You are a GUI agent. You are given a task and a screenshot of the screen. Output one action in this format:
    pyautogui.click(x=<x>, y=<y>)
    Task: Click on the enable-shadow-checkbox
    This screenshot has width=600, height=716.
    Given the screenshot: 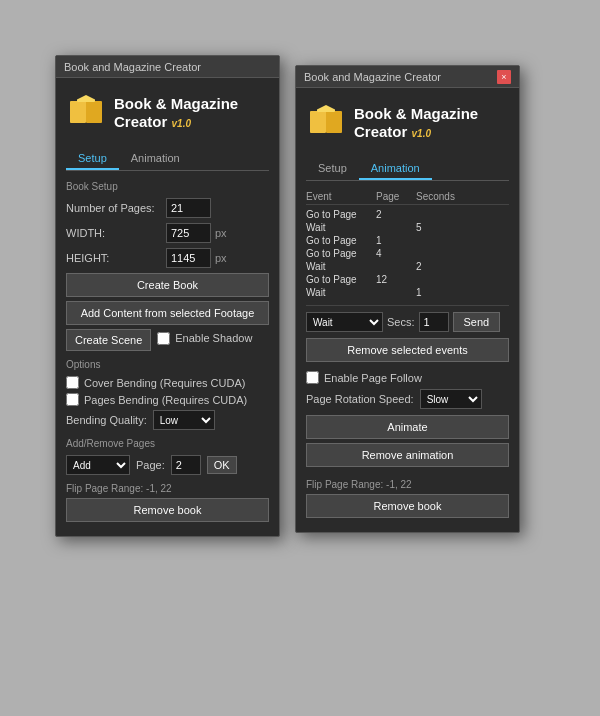 What is the action you would take?
    pyautogui.click(x=164, y=338)
    